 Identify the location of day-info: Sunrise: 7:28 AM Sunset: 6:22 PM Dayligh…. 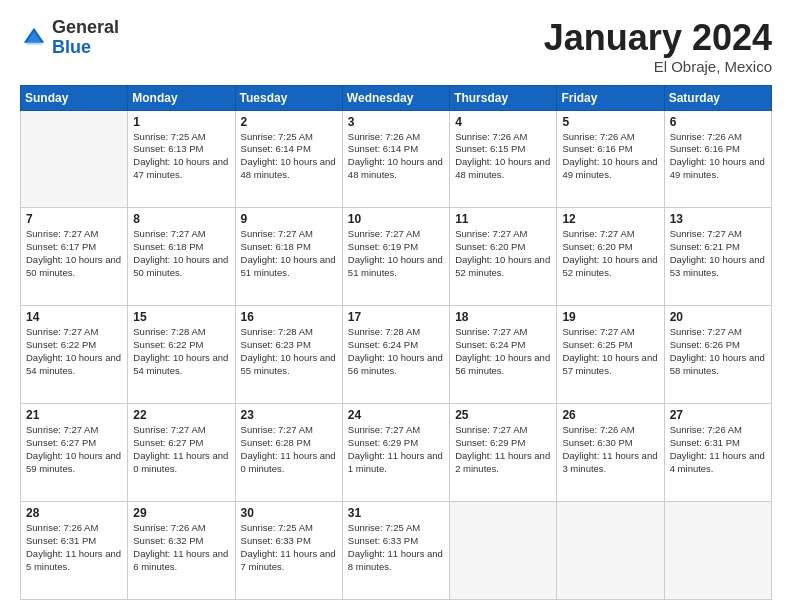
(181, 352).